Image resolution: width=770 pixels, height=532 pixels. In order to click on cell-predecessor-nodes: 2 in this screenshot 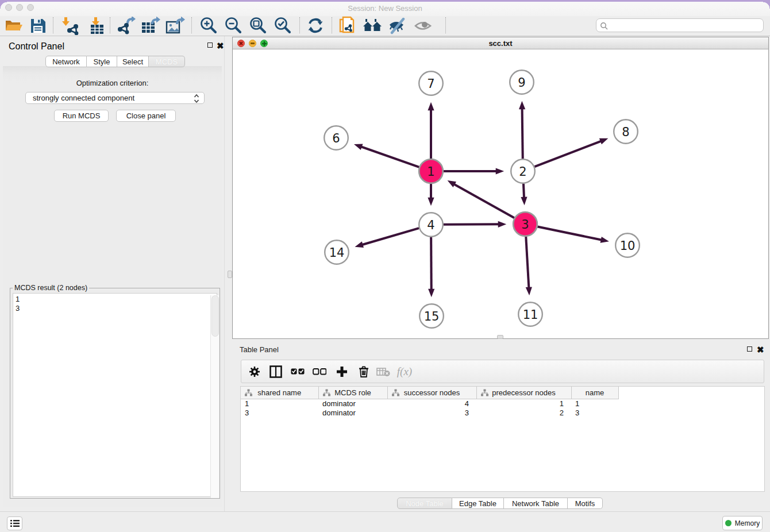, I will do `click(524, 413)`.